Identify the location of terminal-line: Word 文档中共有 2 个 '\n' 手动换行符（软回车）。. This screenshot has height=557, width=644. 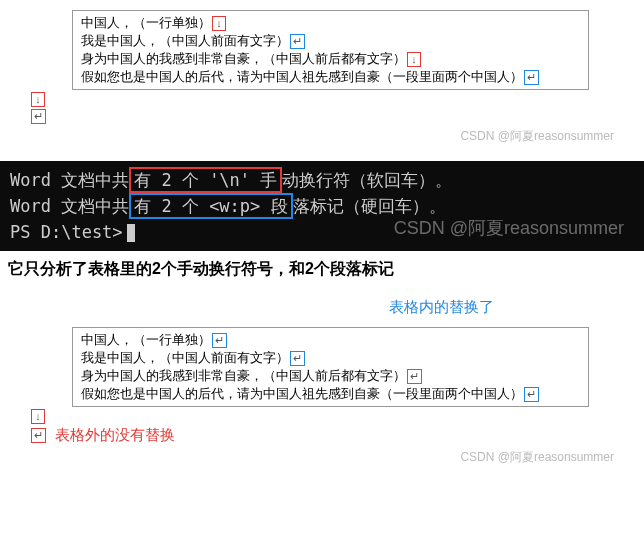
(322, 180).